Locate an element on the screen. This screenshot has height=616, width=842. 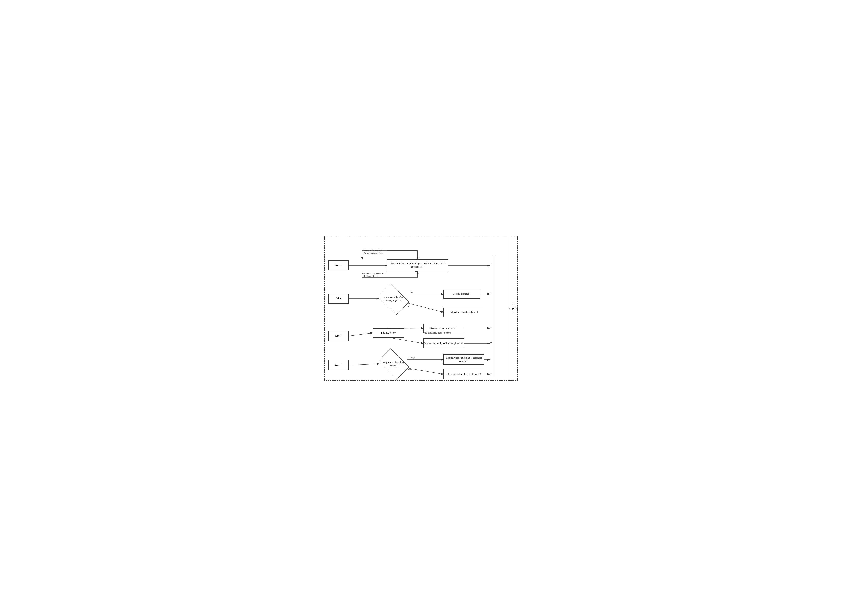
edu-box: edu + is located at coordinates (339, 336).